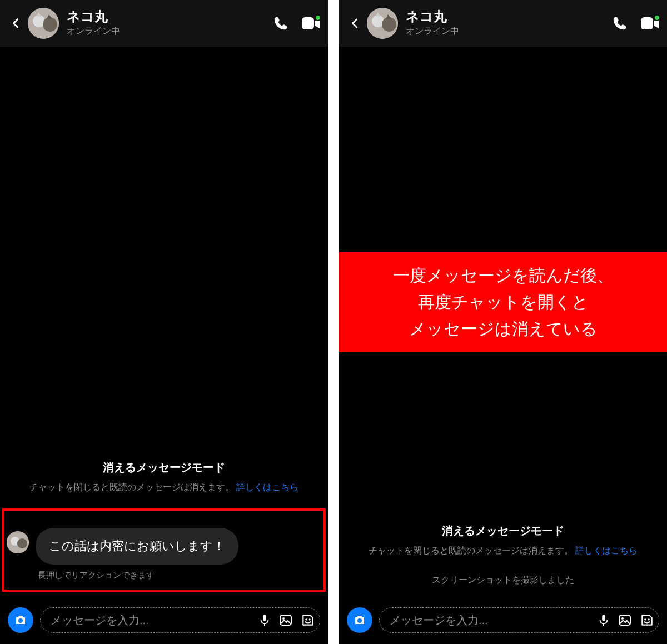  I want to click on annotation-banner: 一度メッセージを読んだ後、 再度チャットを開くと メッセージは消えている, so click(503, 302).